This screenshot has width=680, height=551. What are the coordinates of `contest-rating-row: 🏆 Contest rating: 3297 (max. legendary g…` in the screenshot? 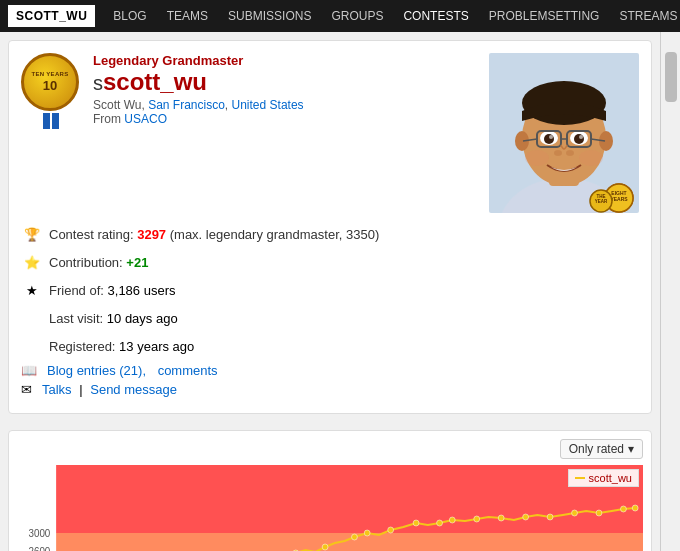 It's located at (330, 234).